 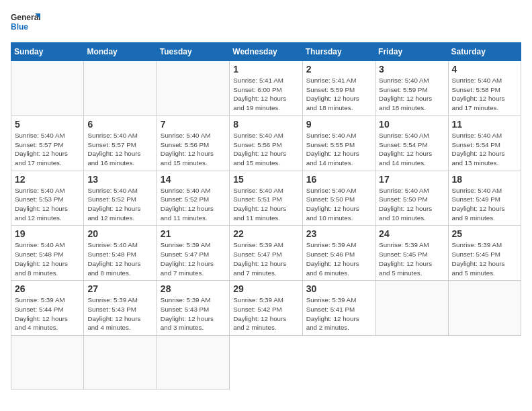 I want to click on weekday-header: Friday, so click(x=412, y=52).